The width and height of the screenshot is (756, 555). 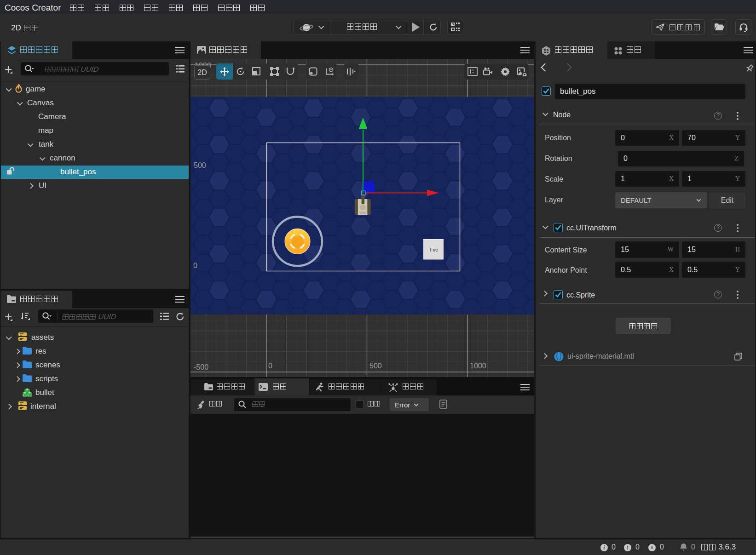 I want to click on svg-text: Fire, so click(x=434, y=250).